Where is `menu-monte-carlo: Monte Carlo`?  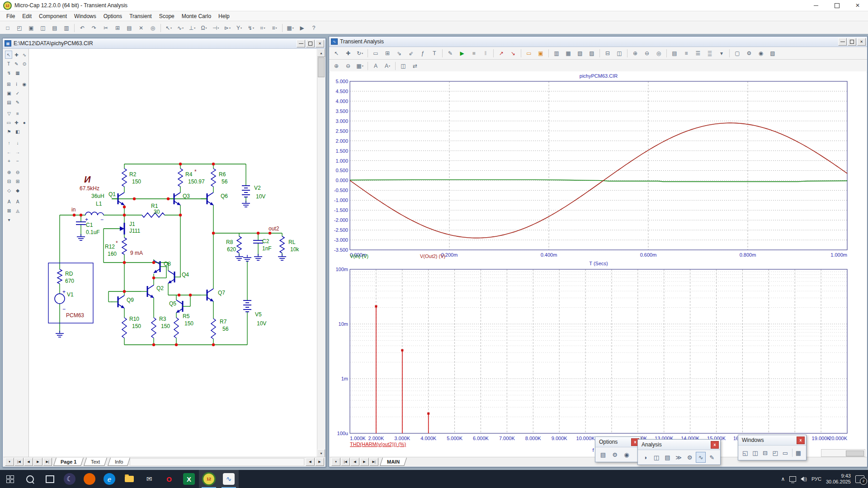
menu-monte-carlo: Monte Carlo is located at coordinates (196, 16).